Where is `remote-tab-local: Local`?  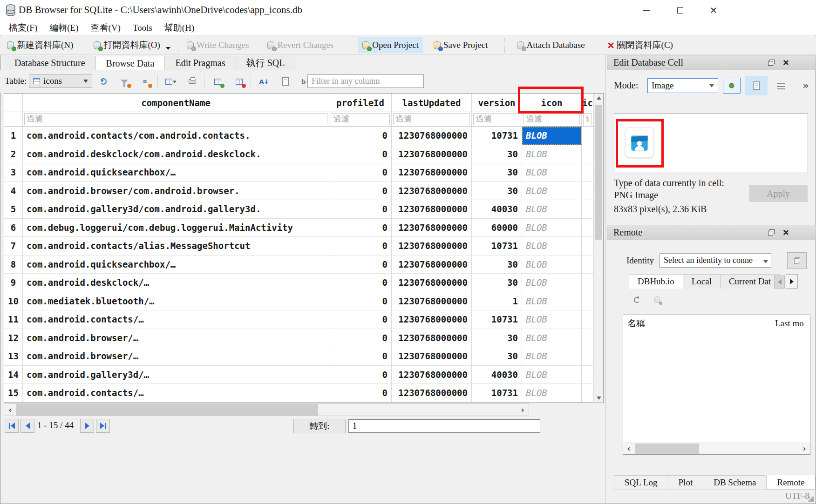
remote-tab-local: Local is located at coordinates (701, 281).